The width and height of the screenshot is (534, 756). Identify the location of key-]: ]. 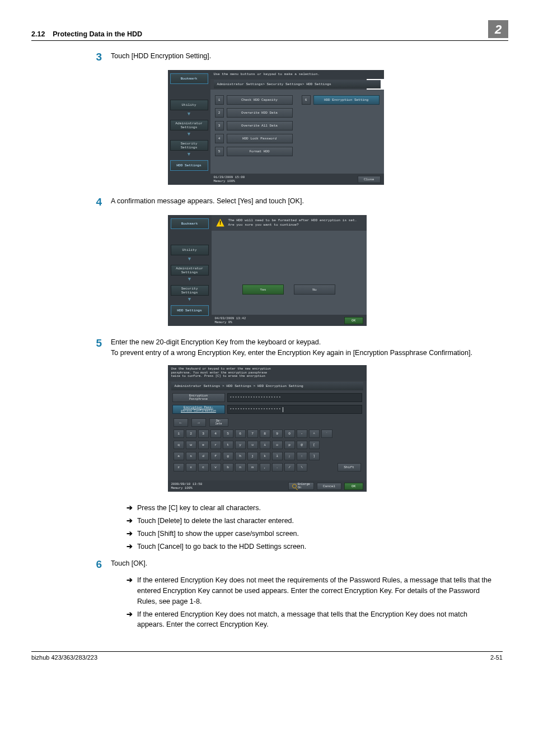
(315, 456).